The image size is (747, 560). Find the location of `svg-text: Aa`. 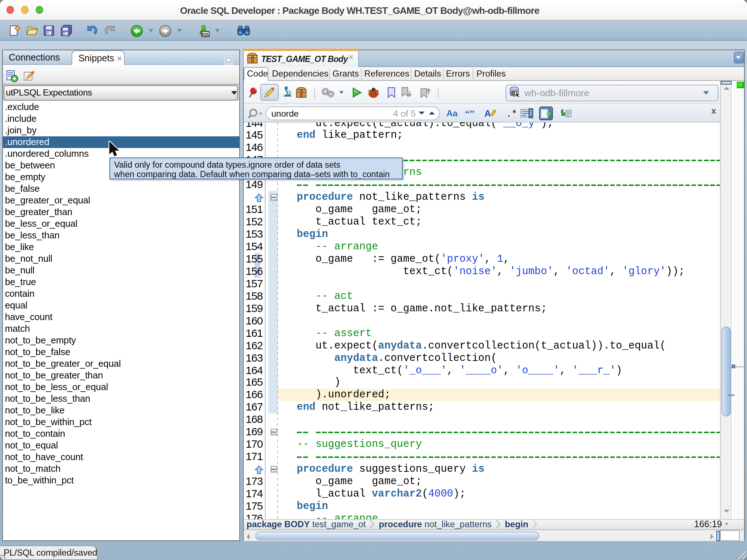

svg-text: Aa is located at coordinates (452, 113).